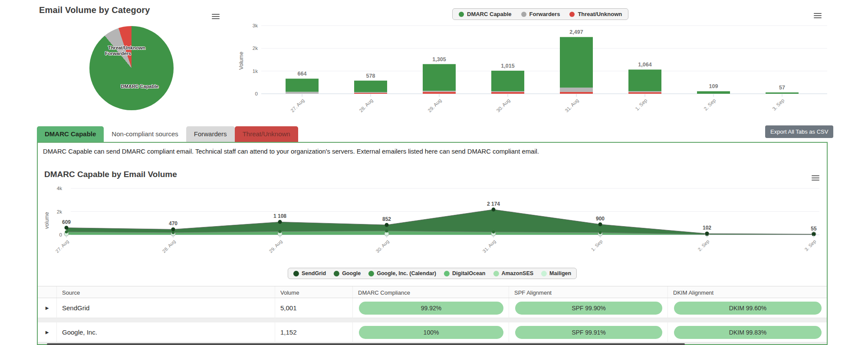  Describe the element at coordinates (166, 308) in the screenshot. I see `source-cell: SendGrid` at that location.